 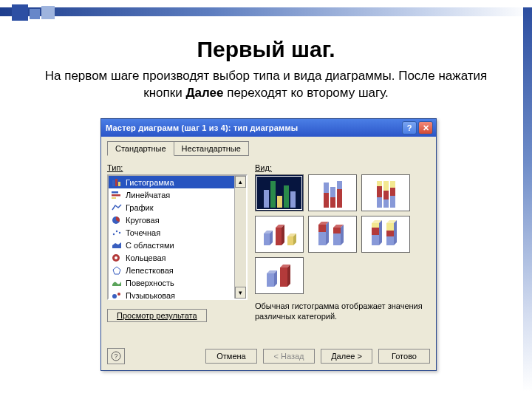 What do you see at coordinates (171, 245) in the screenshot?
I see `list-item: С областями` at bounding box center [171, 245].